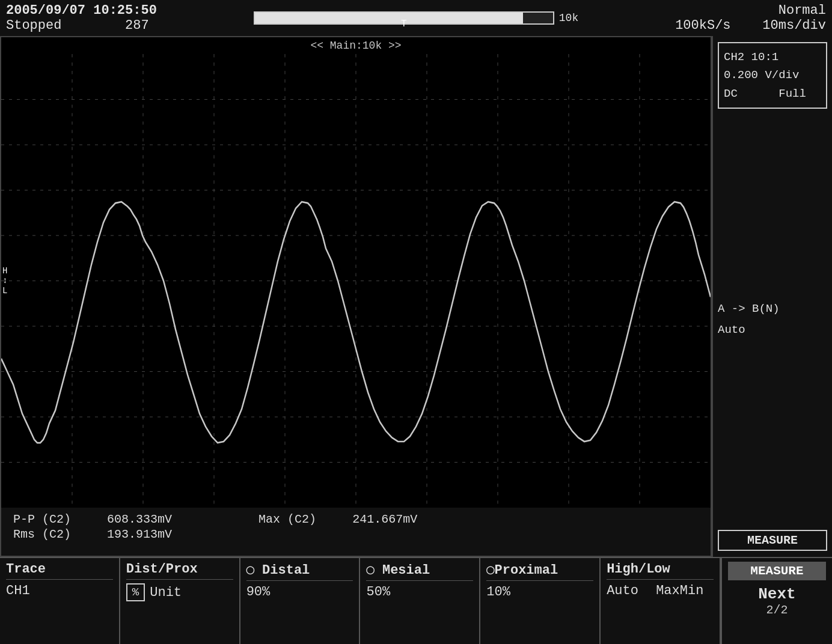  Describe the element at coordinates (777, 571) in the screenshot. I see `measure-header: MEASURE` at that location.